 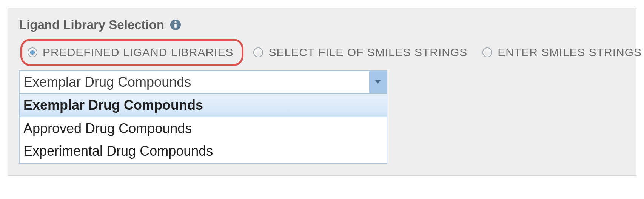 I want to click on radio-select-file-smiles: SELECT FILE OF SMILES STRINGS, so click(x=362, y=52).